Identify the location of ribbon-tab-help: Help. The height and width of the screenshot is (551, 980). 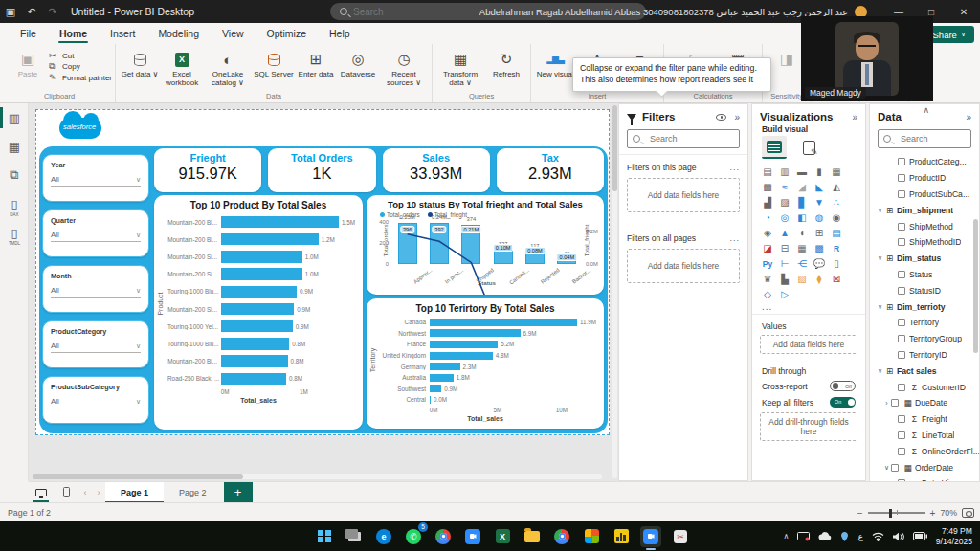
(340, 33).